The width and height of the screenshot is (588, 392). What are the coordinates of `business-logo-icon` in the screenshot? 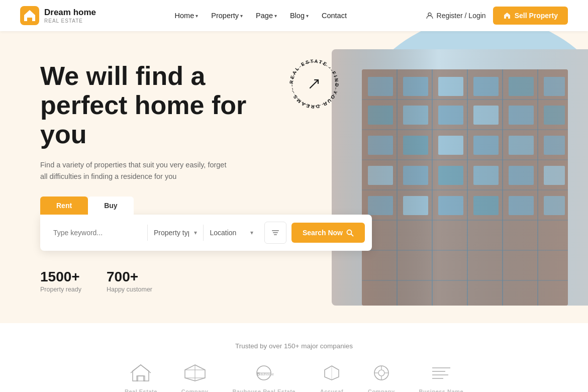 It's located at (441, 375).